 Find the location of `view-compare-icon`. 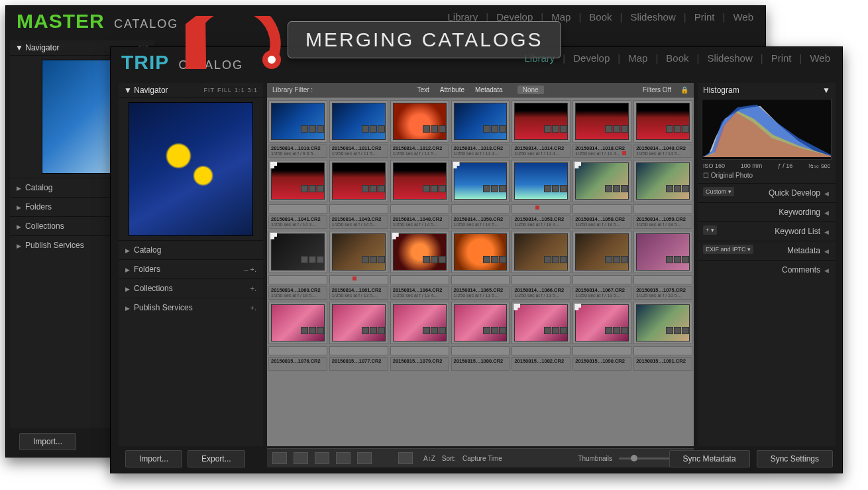

view-compare-icon is located at coordinates (322, 458).